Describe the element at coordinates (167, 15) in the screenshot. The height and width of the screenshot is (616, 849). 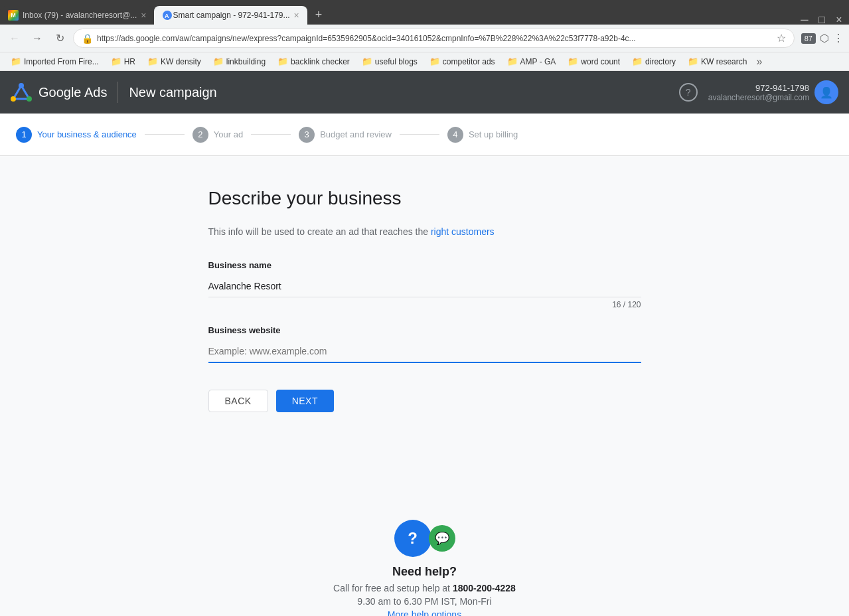
I see `gads-favicon: A` at that location.